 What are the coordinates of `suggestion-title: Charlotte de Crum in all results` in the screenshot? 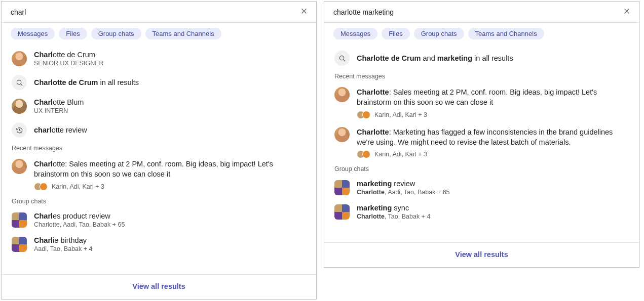 It's located at (170, 82).